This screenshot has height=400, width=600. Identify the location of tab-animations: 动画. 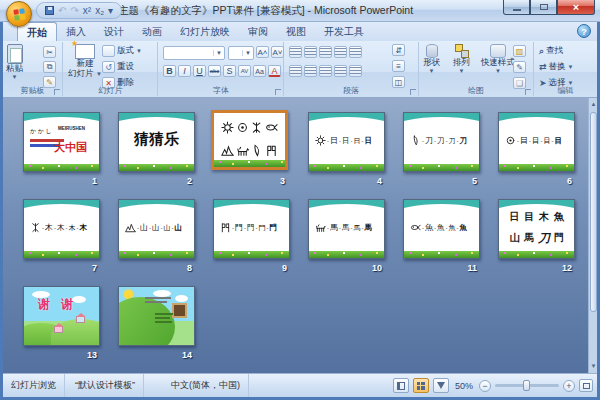
(152, 32).